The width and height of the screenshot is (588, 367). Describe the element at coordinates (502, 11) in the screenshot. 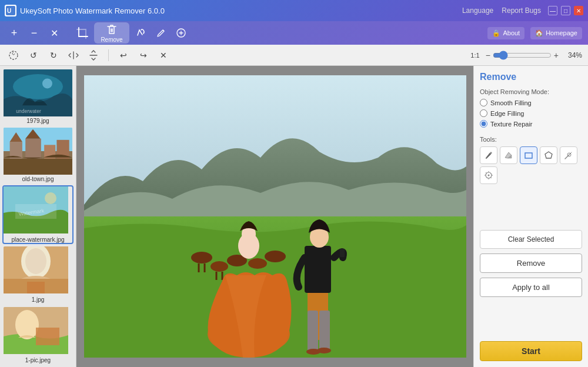

I see `title-bar-links: Language Report Bugs` at that location.